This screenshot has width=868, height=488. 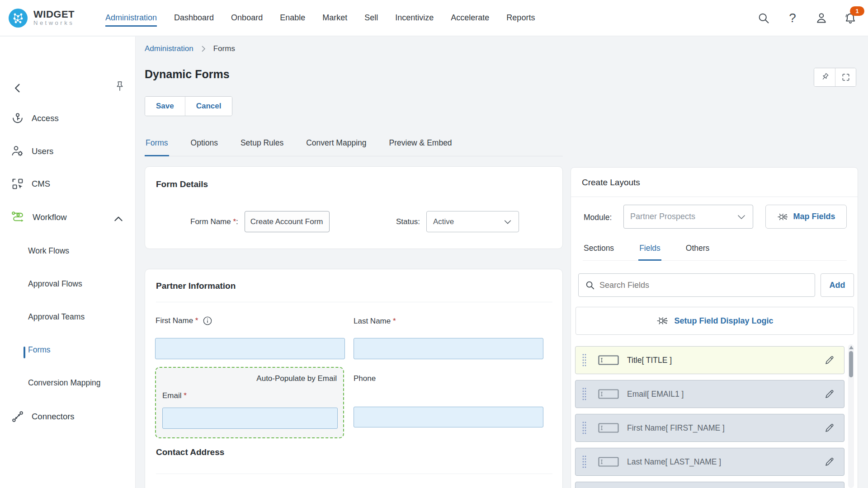 I want to click on last-name-input, so click(x=448, y=349).